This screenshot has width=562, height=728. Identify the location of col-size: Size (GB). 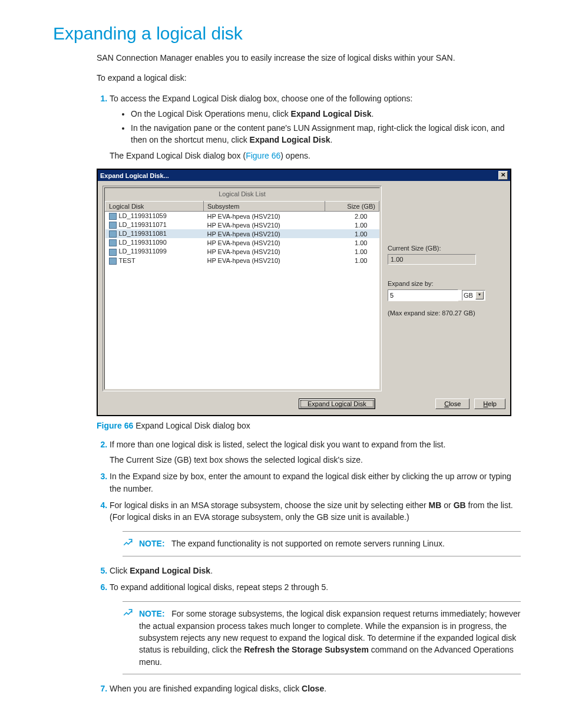
(352, 206).